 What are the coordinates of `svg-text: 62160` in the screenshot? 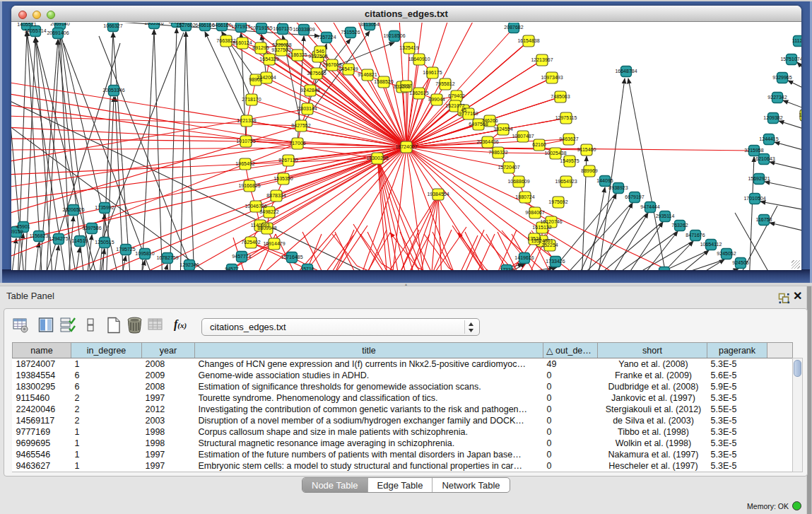 It's located at (539, 144).